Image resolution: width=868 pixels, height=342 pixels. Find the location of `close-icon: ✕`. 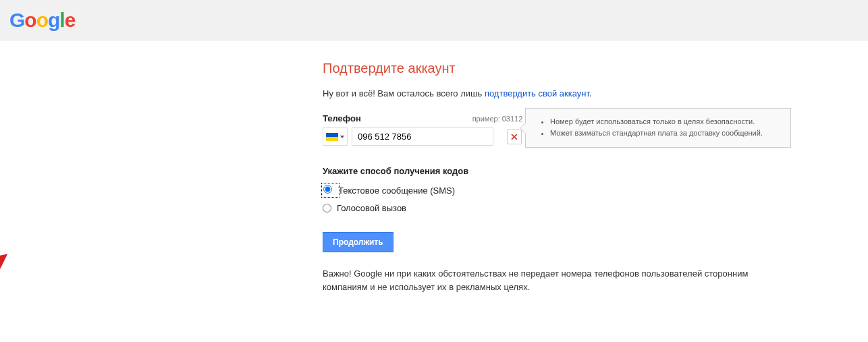

close-icon: ✕ is located at coordinates (514, 137).